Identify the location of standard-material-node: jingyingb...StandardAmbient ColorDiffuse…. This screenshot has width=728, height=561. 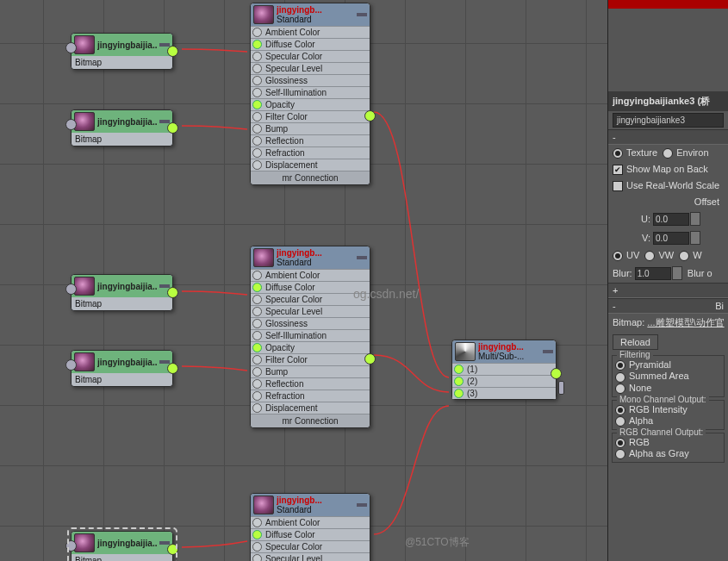
(310, 527).